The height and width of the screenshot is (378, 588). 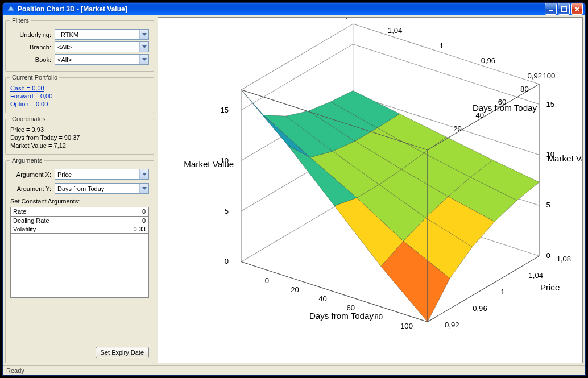 I want to click on arguments-group: Arguments Argument X: Price Argument Y: …, so click(x=80, y=260).